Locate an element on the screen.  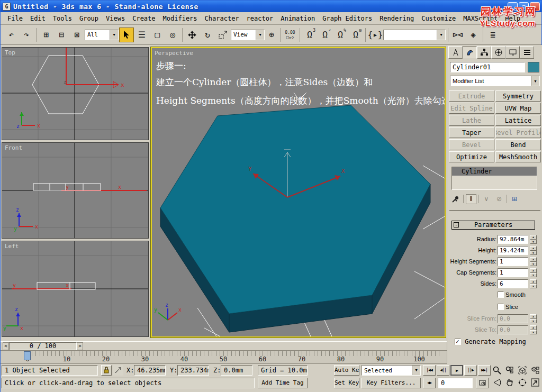
menu-edit: Edit is located at coordinates (38, 19).